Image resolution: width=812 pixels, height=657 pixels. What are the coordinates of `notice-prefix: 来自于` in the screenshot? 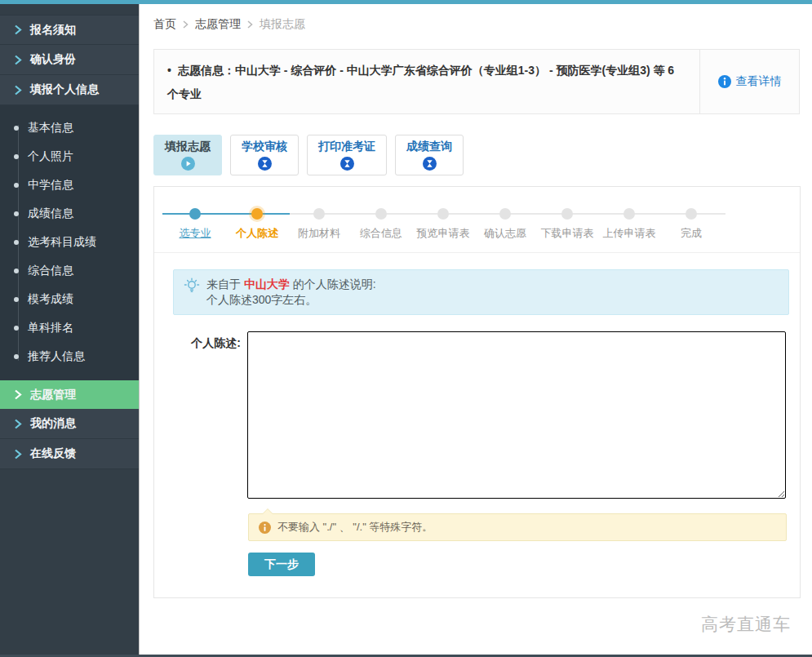 It's located at (225, 284).